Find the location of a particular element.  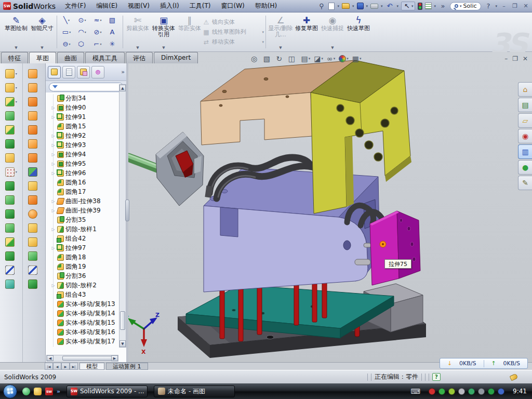

convert-entities-button: ▣ 转换实体引用 ▼ is located at coordinates (164, 32).